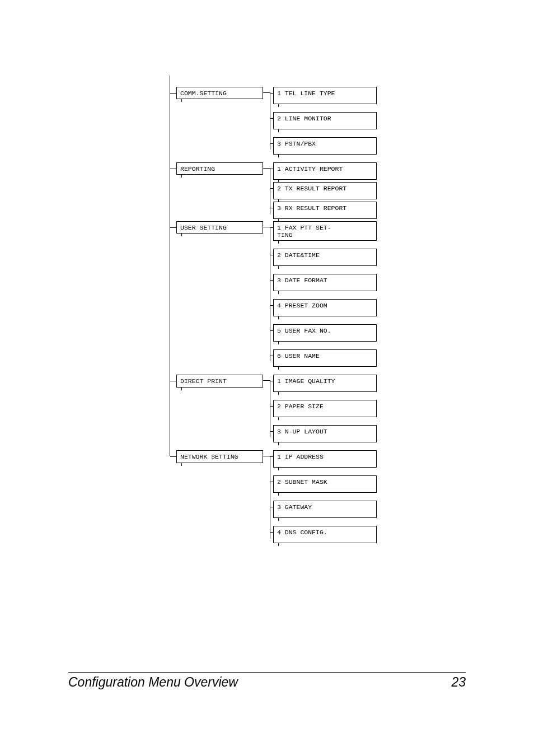  Describe the element at coordinates (325, 95) in the screenshot. I see `menu-item: 1 TEL LINE TYPE` at that location.